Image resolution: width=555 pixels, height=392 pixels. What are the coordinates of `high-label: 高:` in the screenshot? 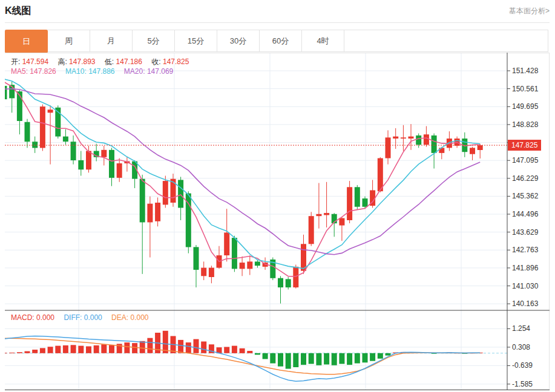 It's located at (62, 62).